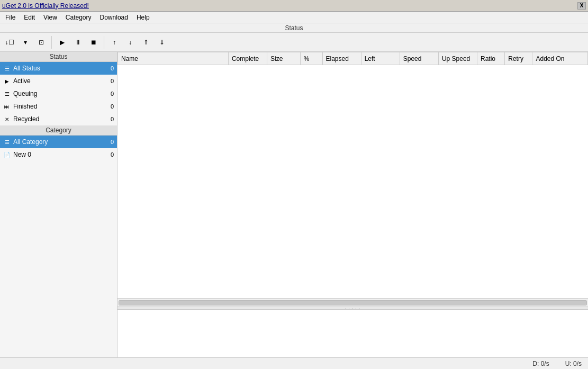 Image resolution: width=588 pixels, height=369 pixels. I want to click on toolbar-move-up-button: ↑, so click(114, 42).